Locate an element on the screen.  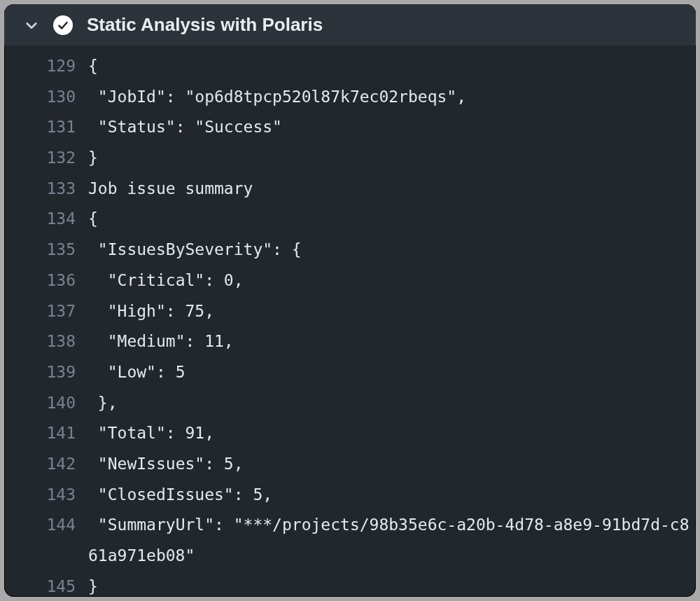
step-header: Static Analysis with Polaris is located at coordinates (350, 25).